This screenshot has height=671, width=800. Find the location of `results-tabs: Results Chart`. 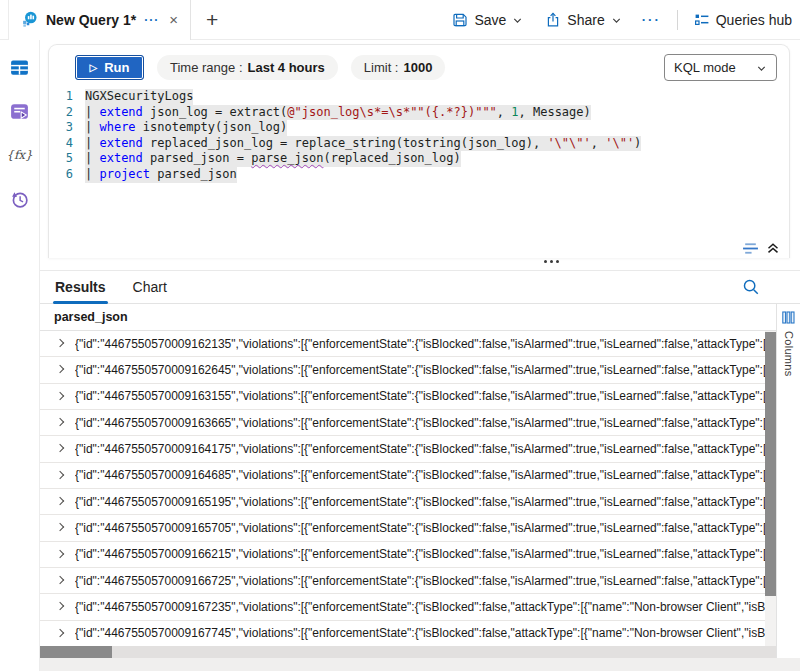

results-tabs: Results Chart is located at coordinates (420, 288).